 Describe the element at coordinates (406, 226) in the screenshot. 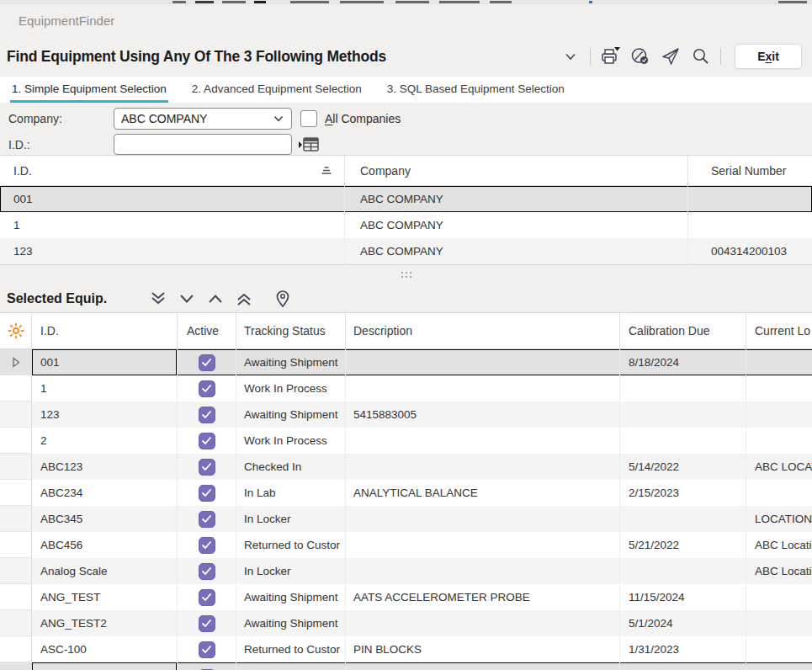

I see `table-row: 1 ABC COMPANY` at that location.